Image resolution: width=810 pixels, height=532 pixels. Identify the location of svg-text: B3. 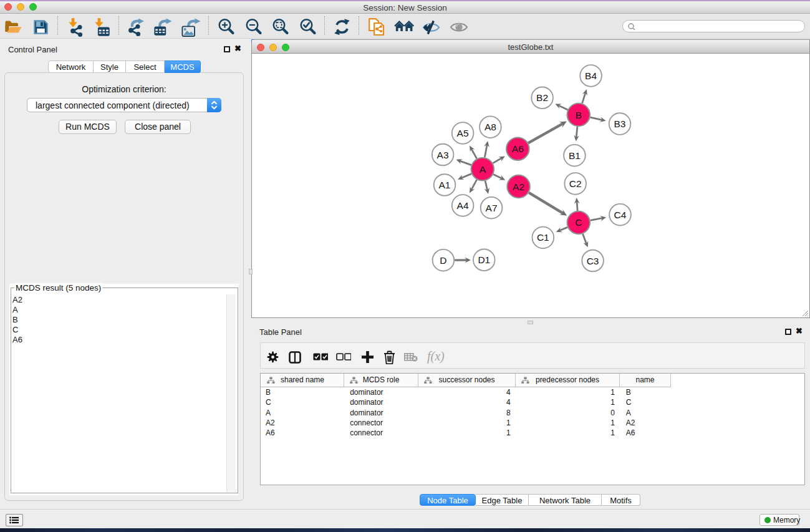
(620, 123).